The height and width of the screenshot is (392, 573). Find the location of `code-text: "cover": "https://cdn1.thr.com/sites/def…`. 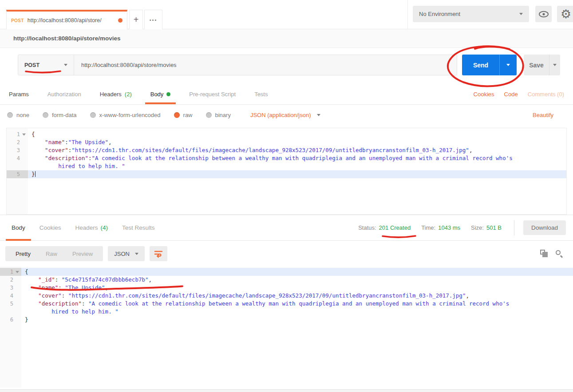

code-text: "cover": "https://cdn1.thr.com/sites/def… is located at coordinates (297, 296).